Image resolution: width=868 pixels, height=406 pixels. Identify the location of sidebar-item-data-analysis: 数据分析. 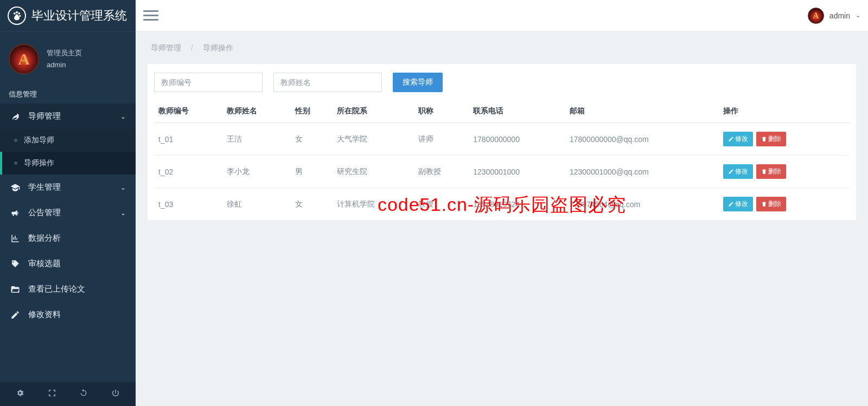
(68, 239).